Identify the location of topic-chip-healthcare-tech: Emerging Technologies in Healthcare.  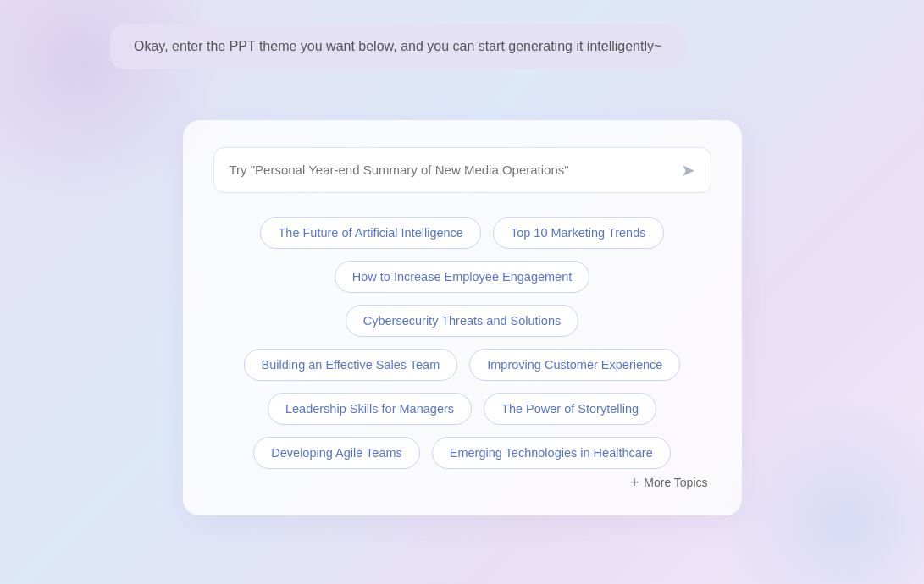
(551, 453).